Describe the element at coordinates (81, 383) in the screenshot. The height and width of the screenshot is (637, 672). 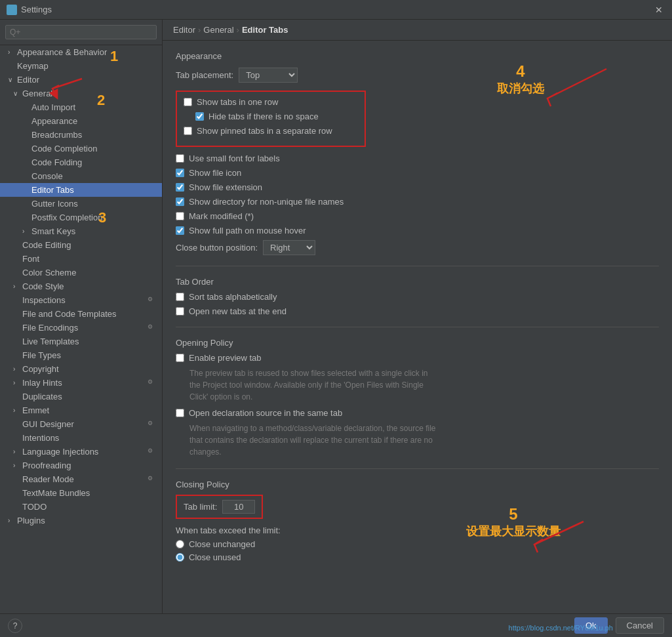
I see `sidebar-item-inlay-hints: › Inlay Hints ⚙` at that location.